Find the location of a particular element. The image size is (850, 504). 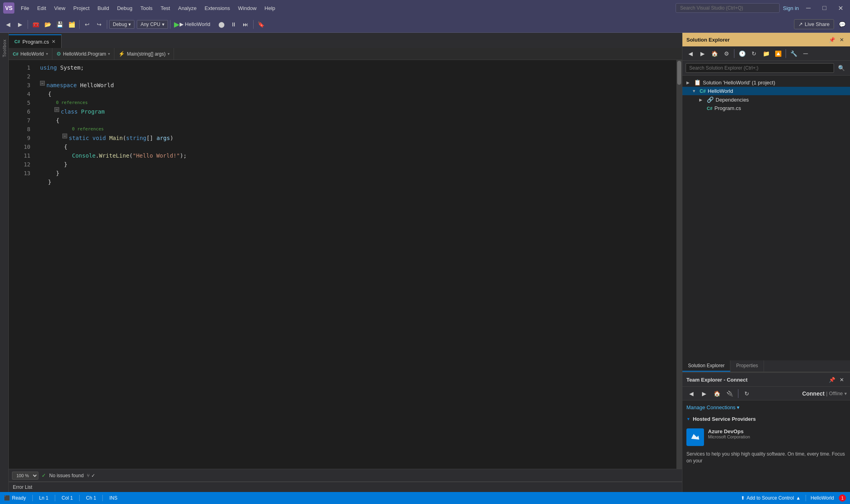

manage-connections-link: Manage Connections ▾ is located at coordinates (766, 407).